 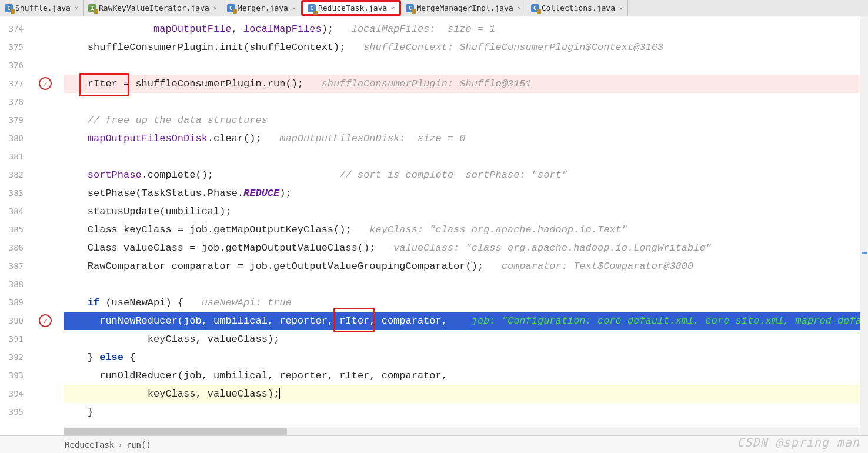 What do you see at coordinates (466, 212) in the screenshot?
I see `code-line: statusUpdate(umbilical);` at bounding box center [466, 212].